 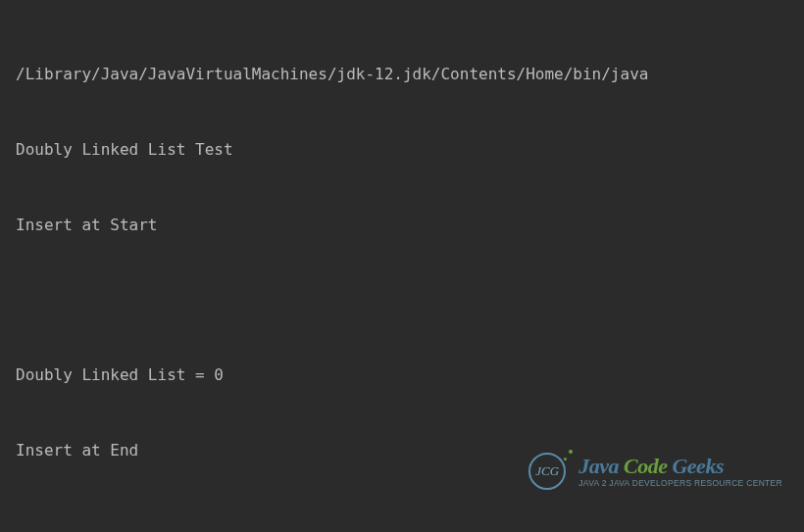 I want to click on watermark-logo: JCG Java Code Geeks Java 2 Java Develope…, so click(x=653, y=471).